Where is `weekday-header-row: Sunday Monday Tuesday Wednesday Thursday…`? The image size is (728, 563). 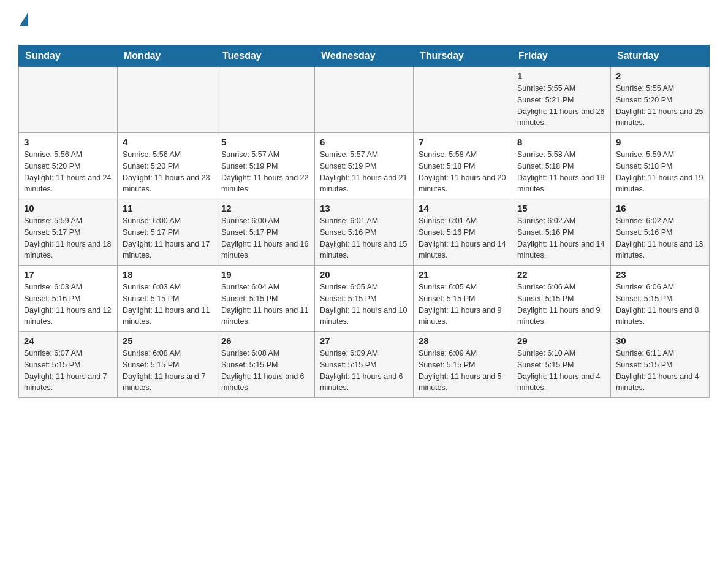 weekday-header-row: Sunday Monday Tuesday Wednesday Thursday… is located at coordinates (364, 56).